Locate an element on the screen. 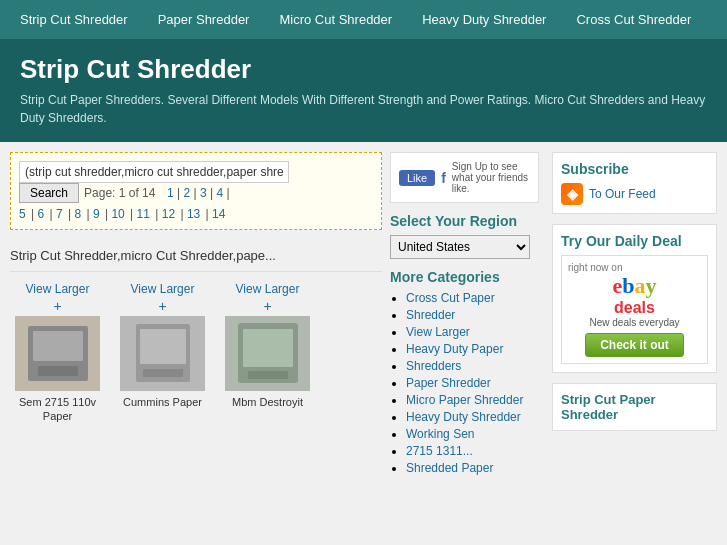  list-item: Paper Shredder is located at coordinates (472, 383).